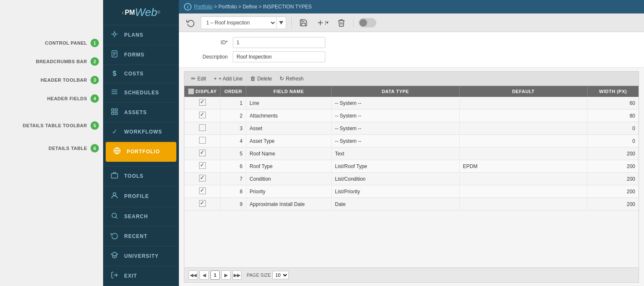 The height and width of the screenshot is (286, 644). What do you see at coordinates (136, 112) in the screenshot?
I see `sidebar-label-assets: ASSETS` at bounding box center [136, 112].